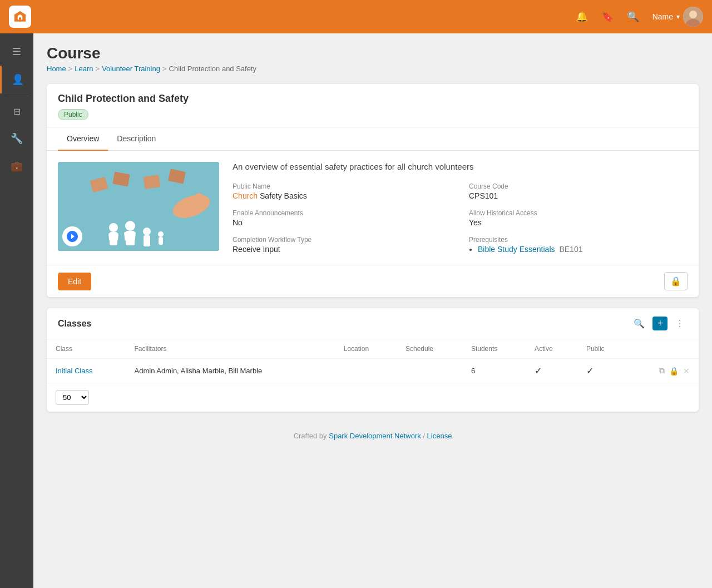 Image resolution: width=712 pixels, height=588 pixels. I want to click on course-description: An overview of essential safety practice…, so click(460, 167).